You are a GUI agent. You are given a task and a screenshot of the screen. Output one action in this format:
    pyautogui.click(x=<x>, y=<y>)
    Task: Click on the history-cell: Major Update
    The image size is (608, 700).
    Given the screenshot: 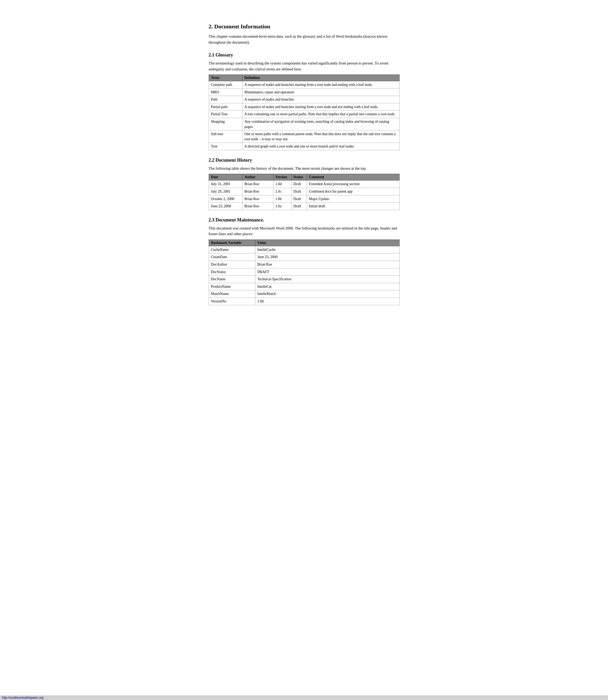 What is the action you would take?
    pyautogui.click(x=353, y=199)
    